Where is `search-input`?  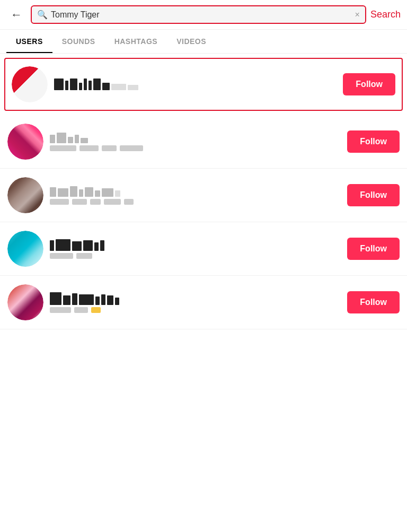
search-input is located at coordinates (201, 15).